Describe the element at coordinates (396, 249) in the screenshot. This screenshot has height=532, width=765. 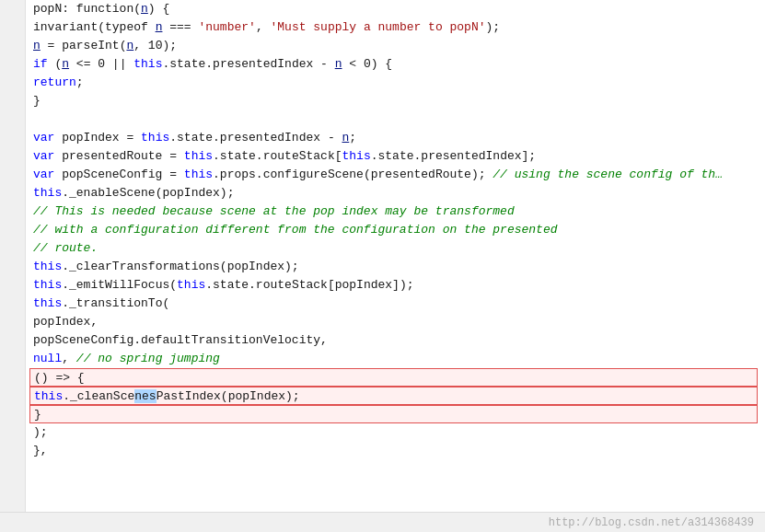
I see `code-line: // route.` at that location.